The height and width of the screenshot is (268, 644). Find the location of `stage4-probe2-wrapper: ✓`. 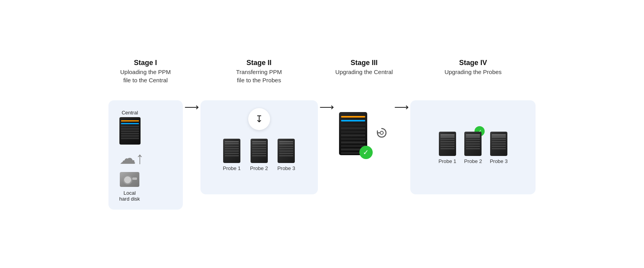

stage4-probe2-wrapper: ✓ is located at coordinates (473, 144).